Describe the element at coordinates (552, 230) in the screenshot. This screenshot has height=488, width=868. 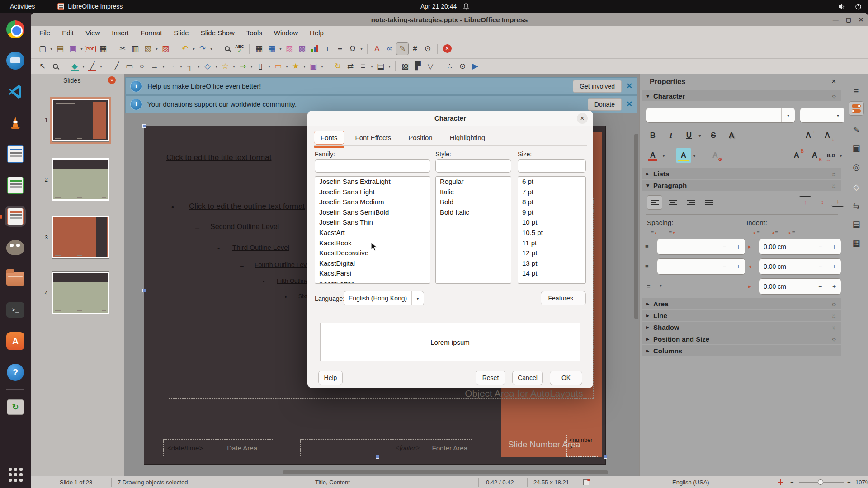
I see `size-list: 6 pt7 pt 8 pt9 pt 10 pt10.5 pt 11 pt12 p…` at that location.